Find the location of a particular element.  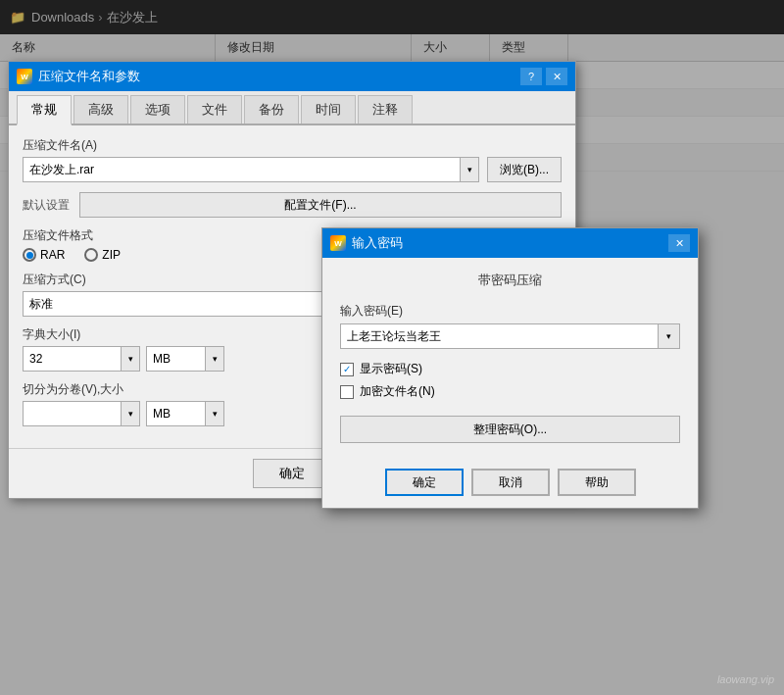

dict-unit-input is located at coordinates (175, 359).